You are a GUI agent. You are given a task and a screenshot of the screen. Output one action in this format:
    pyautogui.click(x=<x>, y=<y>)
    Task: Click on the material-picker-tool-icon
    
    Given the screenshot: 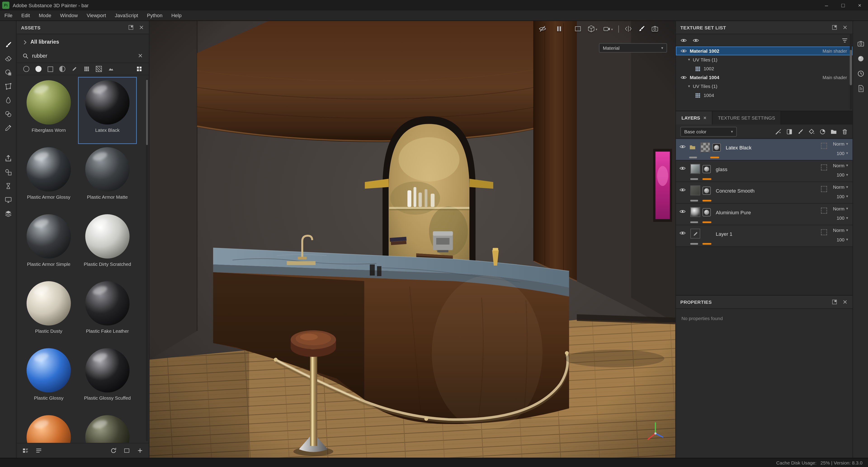 What is the action you would take?
    pyautogui.click(x=8, y=128)
    